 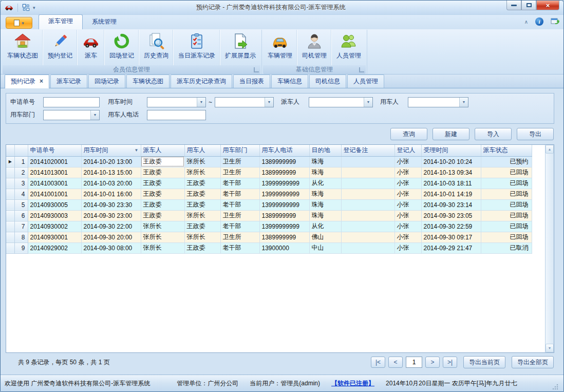 What do you see at coordinates (21, 226) in the screenshot?
I see `row-number-cell: 7` at bounding box center [21, 226].